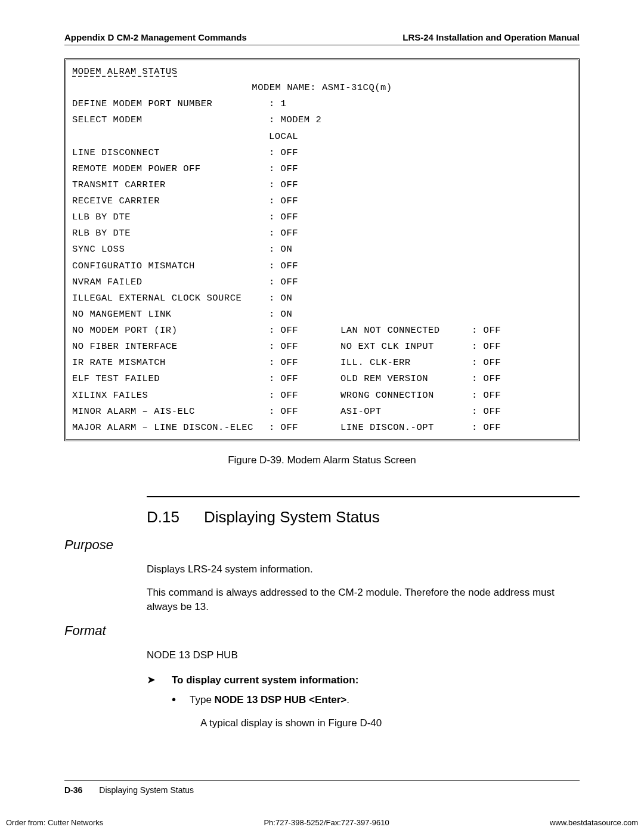 Image resolution: width=644 pixels, height=833 pixels. I want to click on status-label-2: OLD REM VERSION, so click(406, 379).